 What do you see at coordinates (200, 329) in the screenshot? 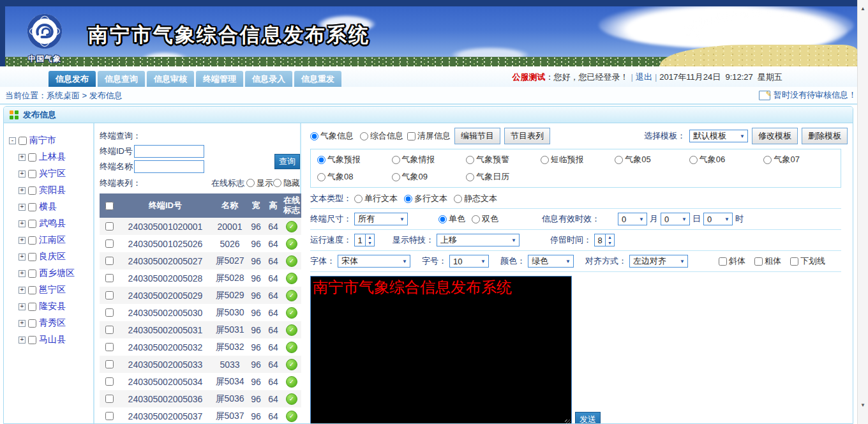
I see `table-row: 240305002005031屏50319664✓` at bounding box center [200, 329].